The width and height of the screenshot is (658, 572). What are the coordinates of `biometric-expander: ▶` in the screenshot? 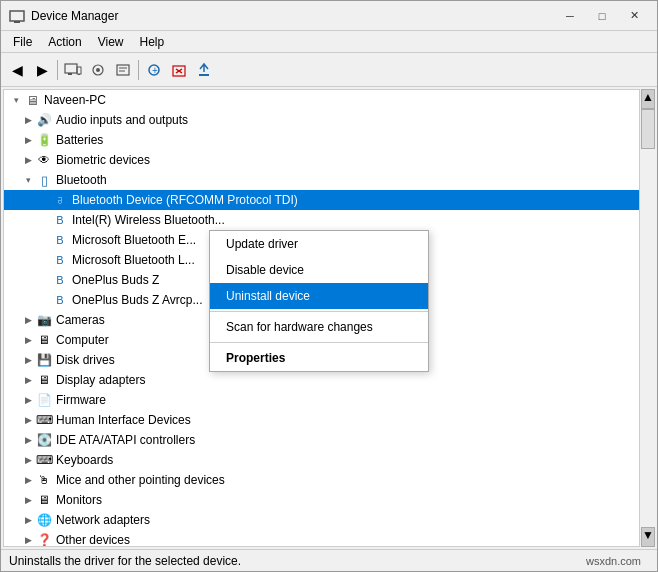 It's located at (28, 160).